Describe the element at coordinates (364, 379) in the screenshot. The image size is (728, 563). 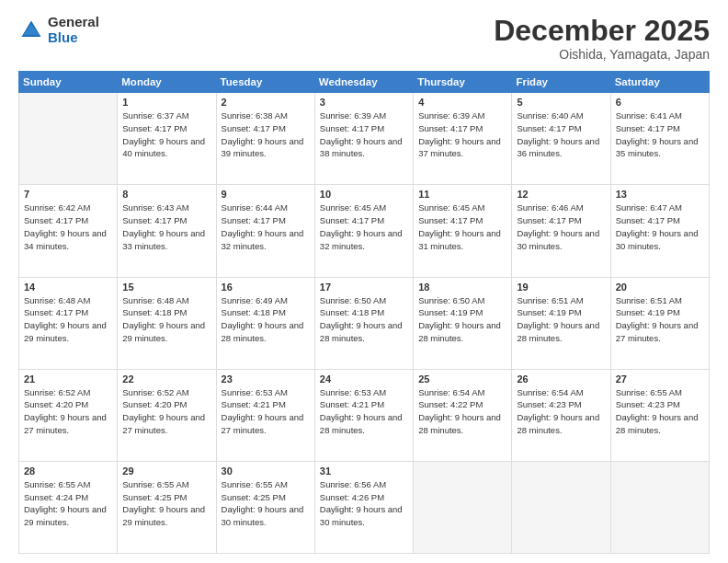
I see `day-number: 24` at that location.